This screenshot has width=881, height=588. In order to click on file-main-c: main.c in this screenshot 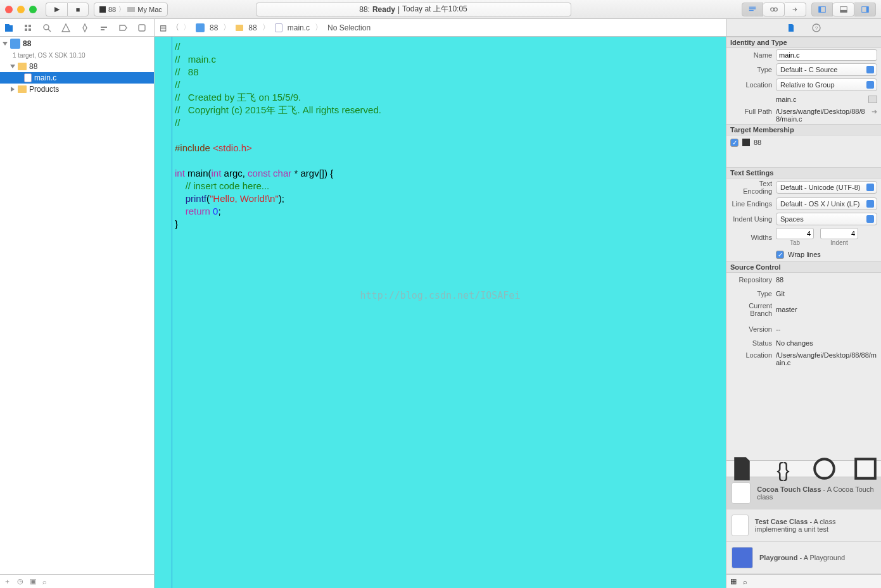, I will do `click(77, 78)`.